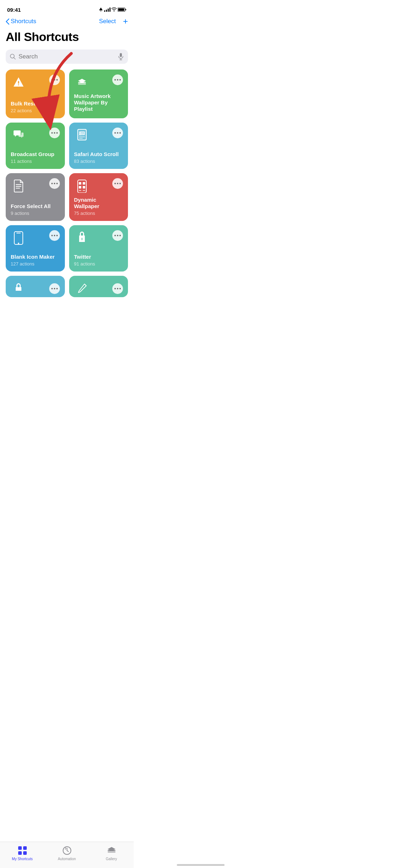 The height and width of the screenshot is (868, 401). Describe the element at coordinates (67, 22) in the screenshot. I see `nav-bar: Shortcuts Select +` at that location.